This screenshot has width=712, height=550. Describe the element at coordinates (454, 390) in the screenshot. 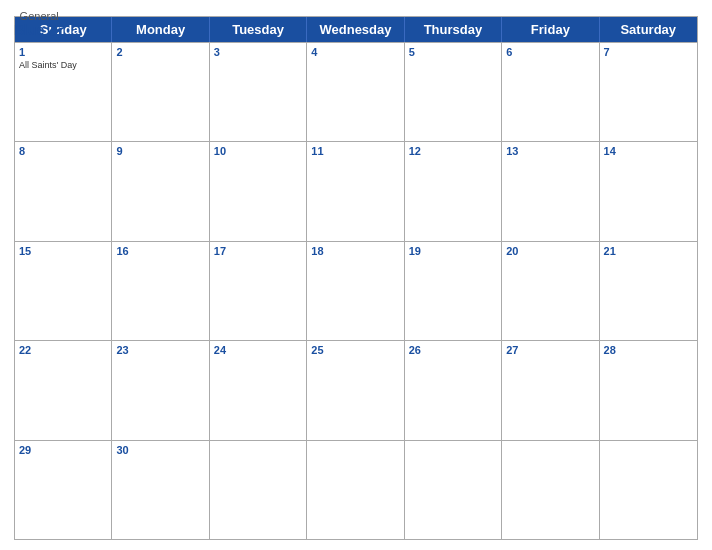

I see `day-cell: 26` at that location.